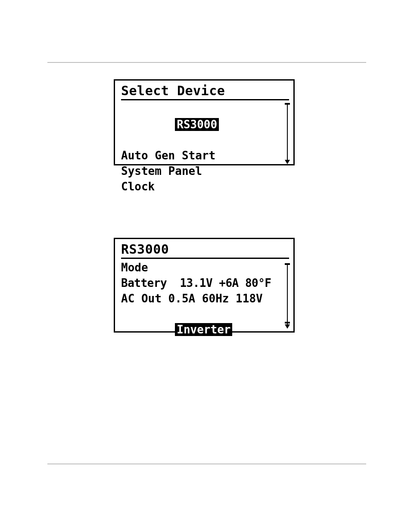 The width and height of the screenshot is (411, 532). Describe the element at coordinates (203, 330) in the screenshot. I see `row-inverter-label: Inverter` at that location.